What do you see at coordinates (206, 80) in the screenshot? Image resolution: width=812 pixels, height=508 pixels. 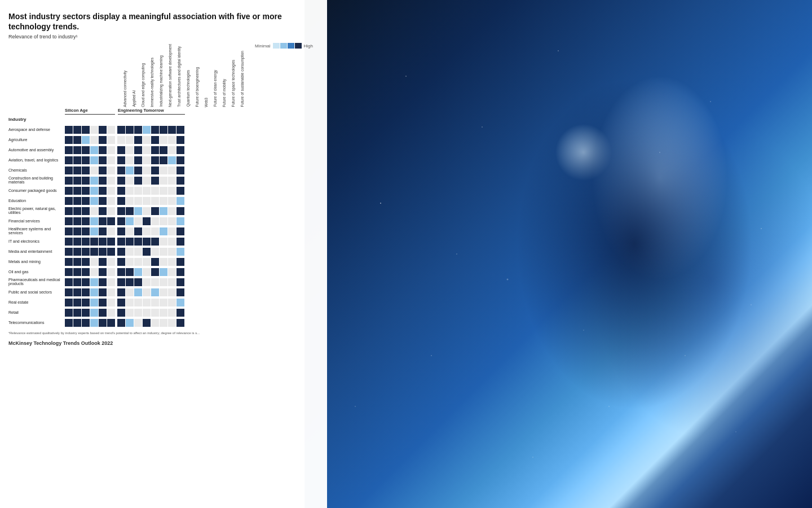 I see `col-header-9: Web3` at bounding box center [206, 80].